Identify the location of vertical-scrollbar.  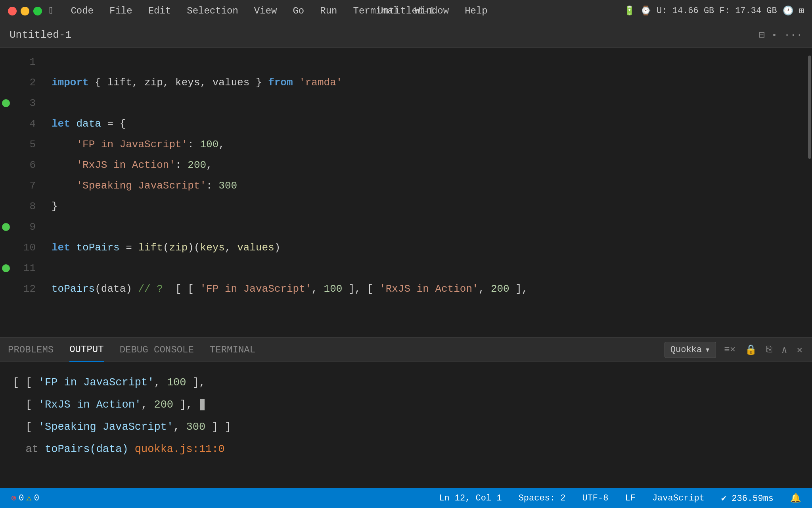
(809, 192).